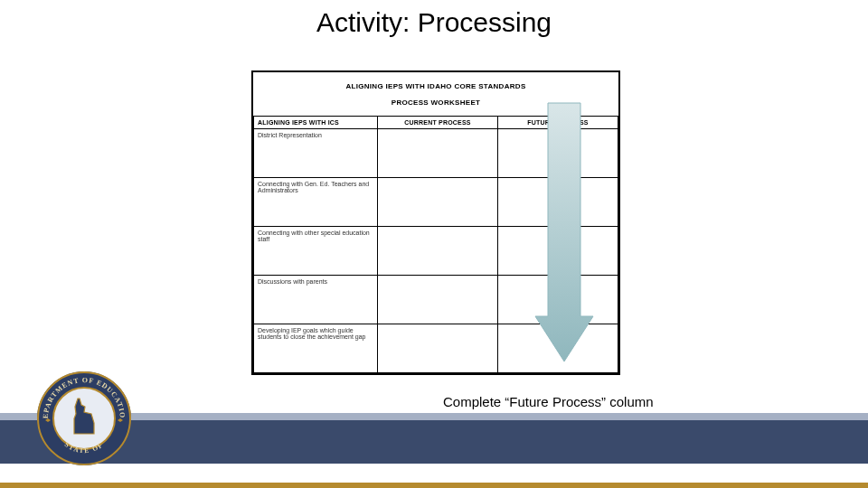  I want to click on table-row: Developing IEP goals which guide student…, so click(436, 349).